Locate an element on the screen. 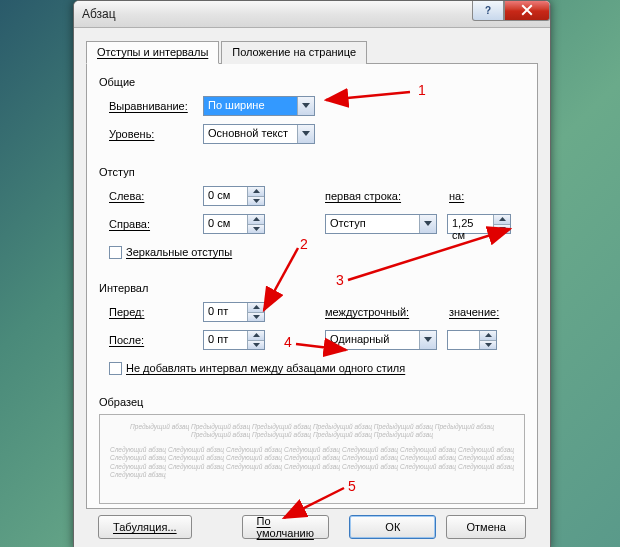 This screenshot has width=620, height=547. after-spinner: 0 пт is located at coordinates (234, 340).